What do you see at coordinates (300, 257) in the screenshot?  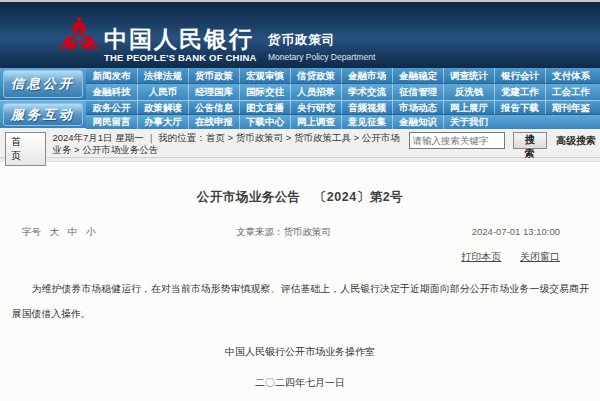 I see `article-actions-top: 打印本页 关闭窗口` at bounding box center [300, 257].